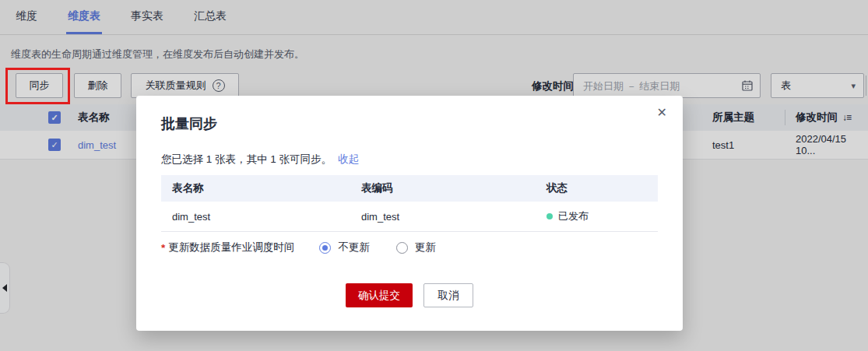 The image size is (868, 351). I want to click on modal-row-name: dim_test, so click(255, 216).